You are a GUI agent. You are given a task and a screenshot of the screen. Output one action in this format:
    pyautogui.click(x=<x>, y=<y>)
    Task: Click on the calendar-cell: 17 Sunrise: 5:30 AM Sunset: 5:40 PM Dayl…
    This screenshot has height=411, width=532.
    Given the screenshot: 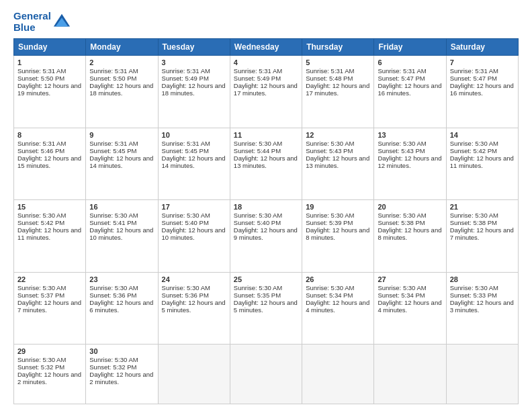 What is the action you would take?
    pyautogui.click(x=193, y=236)
    